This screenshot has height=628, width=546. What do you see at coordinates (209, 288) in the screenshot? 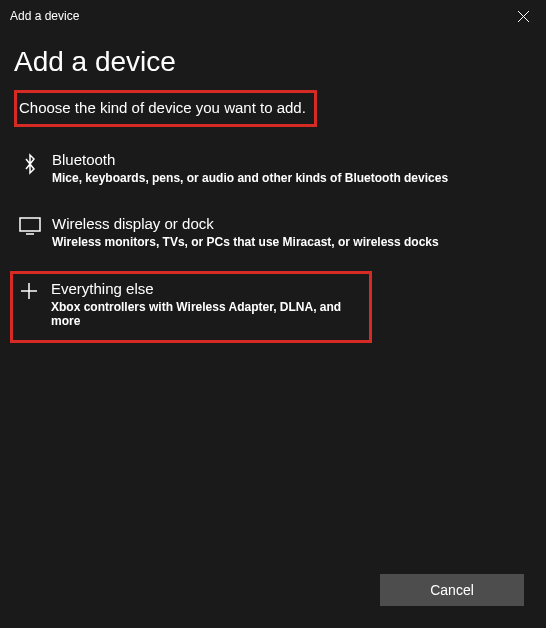
I see `option-title: Everything else` at bounding box center [209, 288].